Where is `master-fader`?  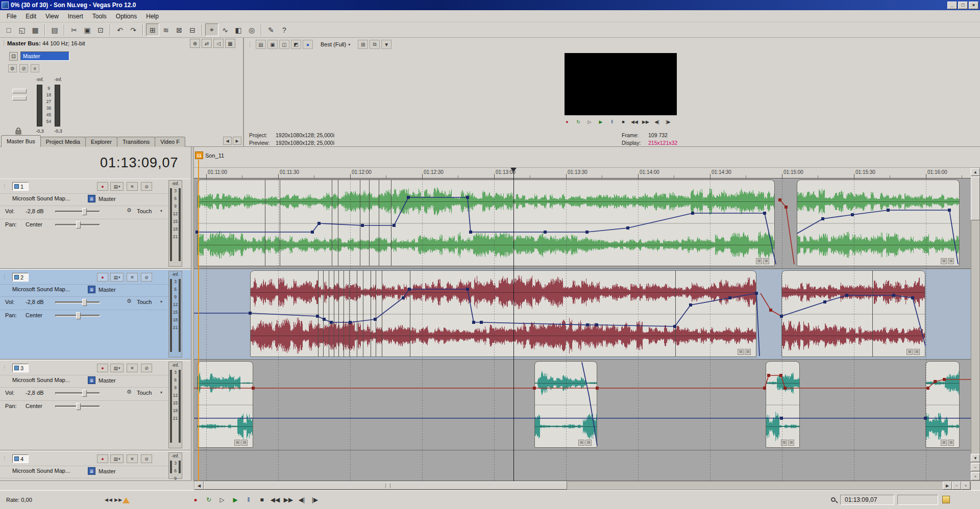 master-fader is located at coordinates (21, 96).